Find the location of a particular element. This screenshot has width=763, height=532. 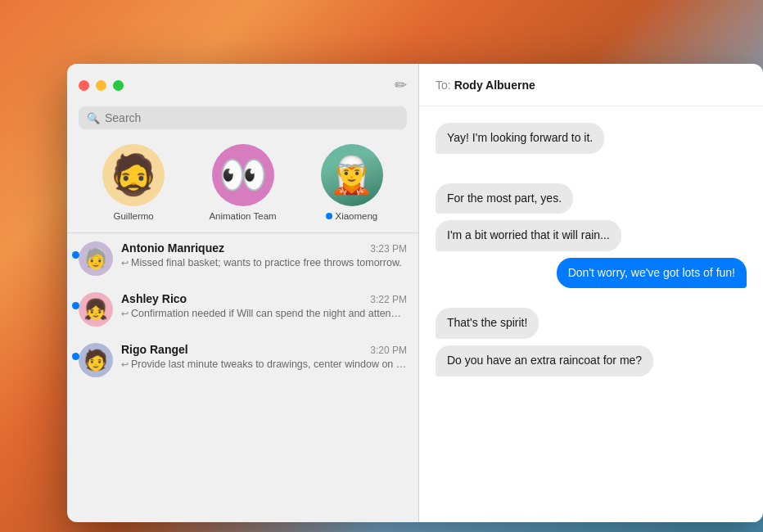

preview-antonio: ↩ Missed final basket; wants to practice… is located at coordinates (264, 263).